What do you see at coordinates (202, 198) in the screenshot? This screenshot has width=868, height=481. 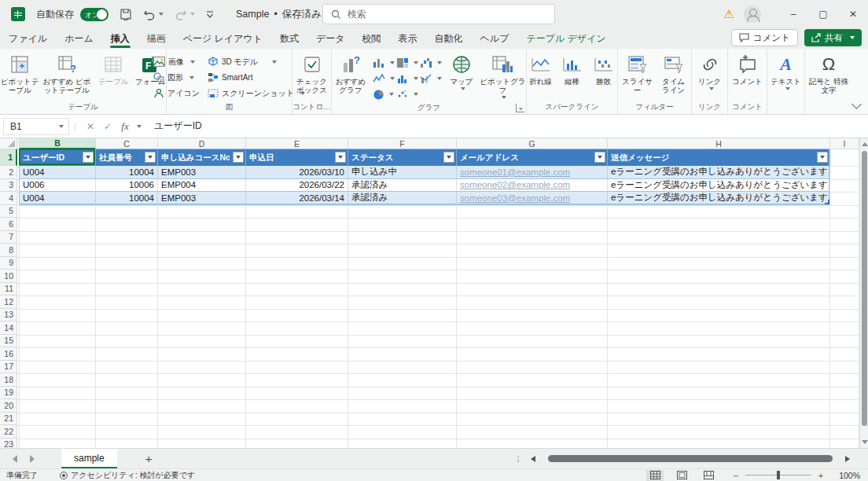 I see `cell-D4: EMP003` at bounding box center [202, 198].